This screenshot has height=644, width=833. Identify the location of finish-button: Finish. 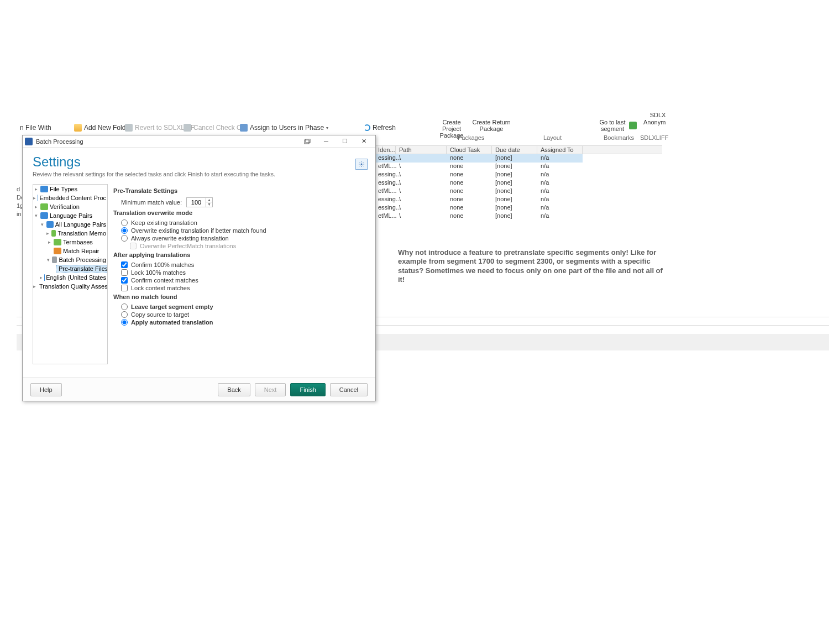
(307, 390).